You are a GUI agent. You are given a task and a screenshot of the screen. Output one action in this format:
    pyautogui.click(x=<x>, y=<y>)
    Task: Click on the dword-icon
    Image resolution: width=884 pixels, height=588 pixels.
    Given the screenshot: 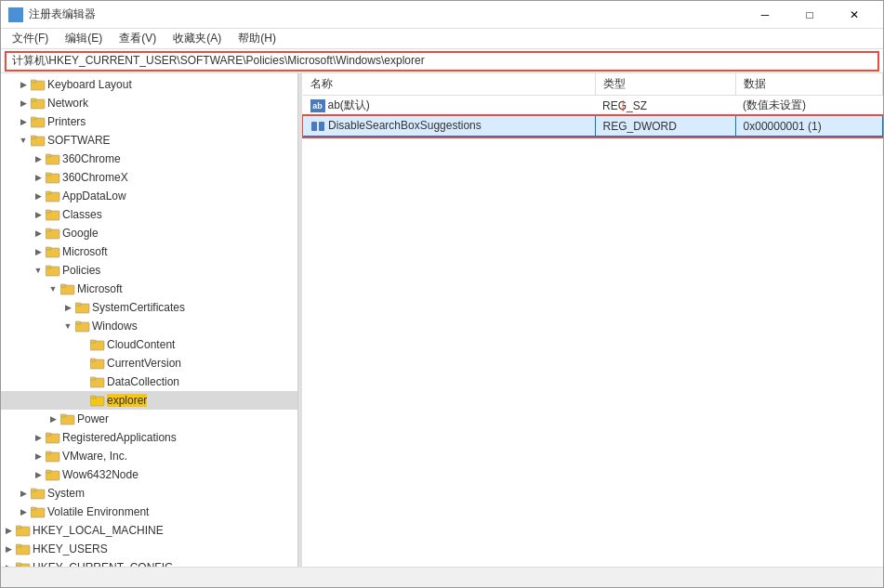 What is the action you would take?
    pyautogui.click(x=318, y=126)
    